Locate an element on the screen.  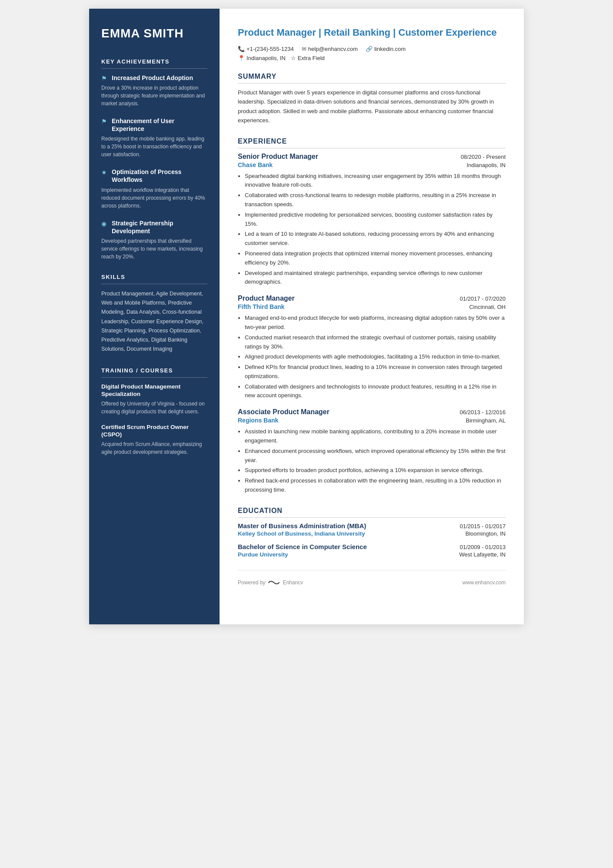
list-item: Conducted market research that informed … is located at coordinates (375, 342).